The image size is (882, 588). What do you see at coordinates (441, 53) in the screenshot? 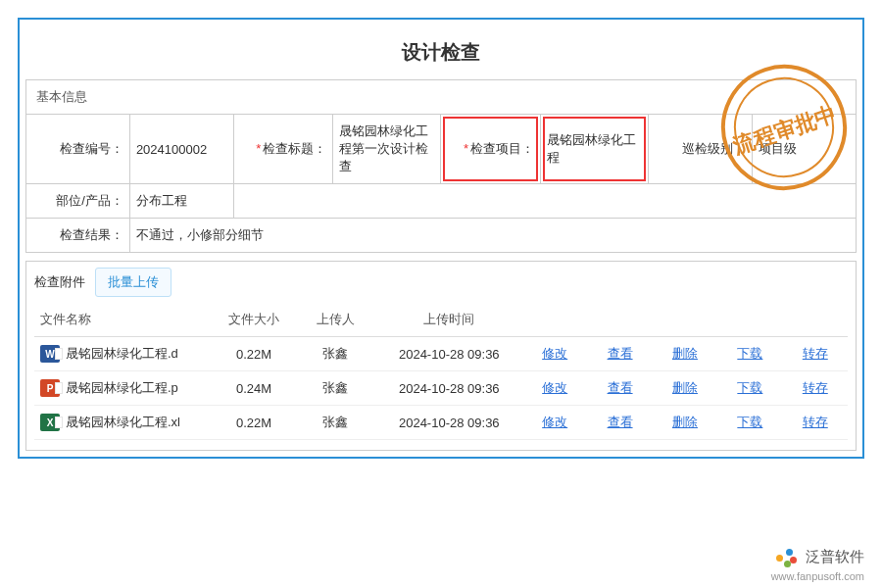
I see `page-title: 设计检查` at bounding box center [441, 53].